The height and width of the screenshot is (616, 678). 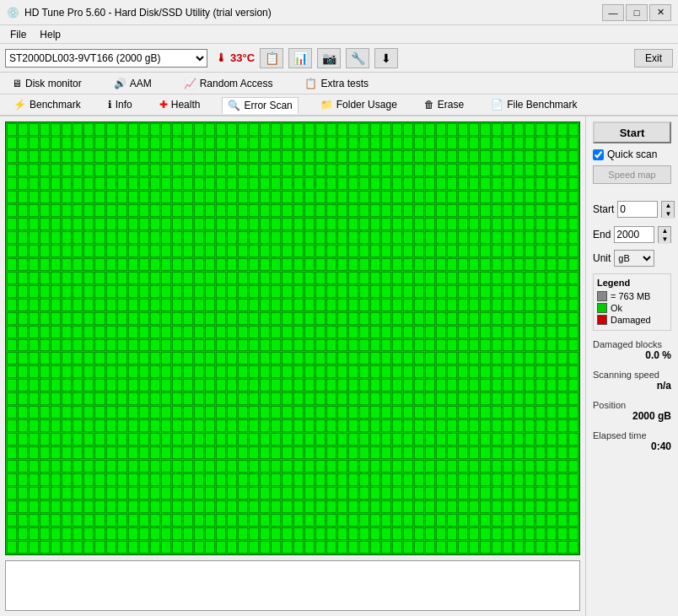 I want to click on tab-file-benchmark: 📄 File Benchmark, so click(x=534, y=105).